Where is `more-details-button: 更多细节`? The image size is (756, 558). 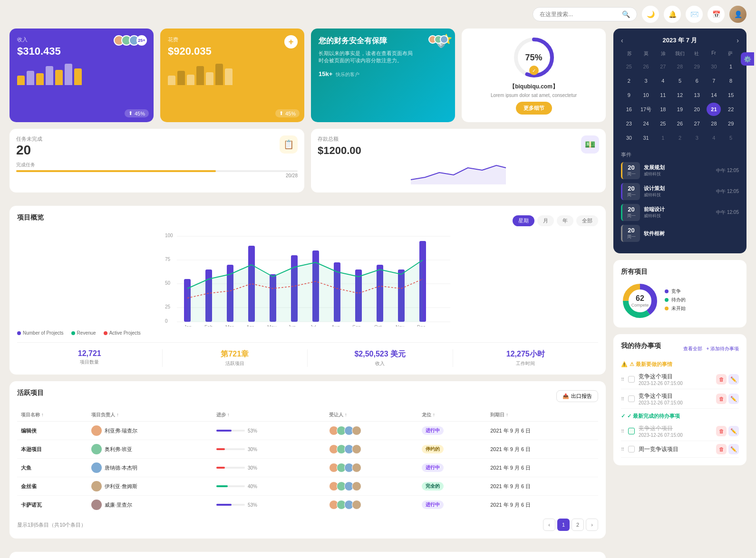
more-details-button: 更多细节 is located at coordinates (534, 108).